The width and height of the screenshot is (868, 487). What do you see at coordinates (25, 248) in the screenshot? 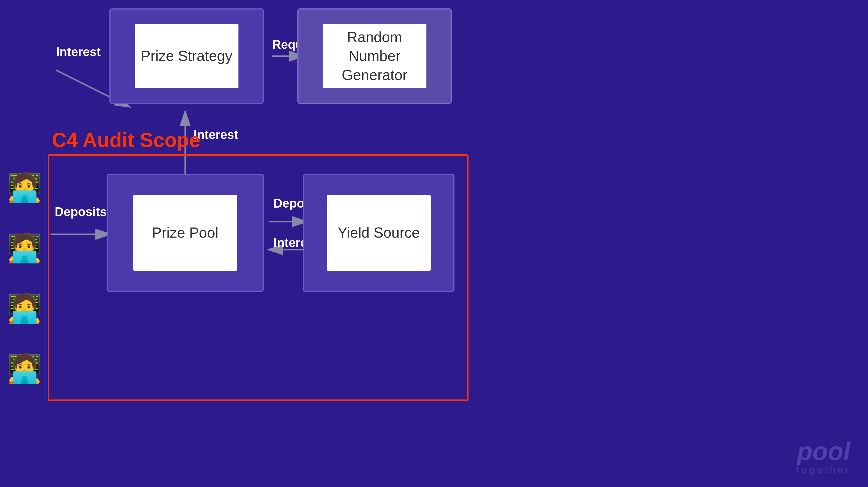
I see `user-emoji-2: 🧑‍💻` at bounding box center [25, 248].